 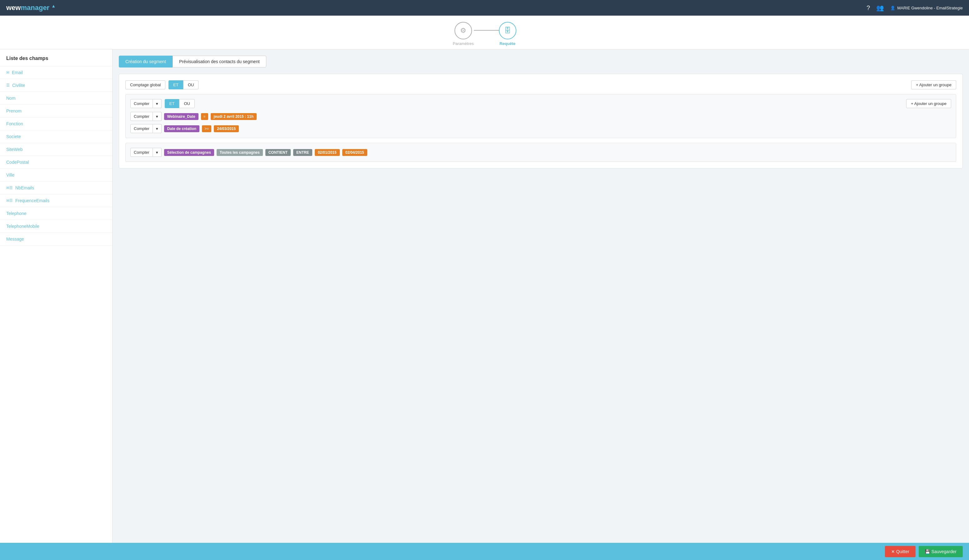 What do you see at coordinates (18, 162) in the screenshot?
I see `sidebar-label-codepostal: CodePostal` at bounding box center [18, 162].